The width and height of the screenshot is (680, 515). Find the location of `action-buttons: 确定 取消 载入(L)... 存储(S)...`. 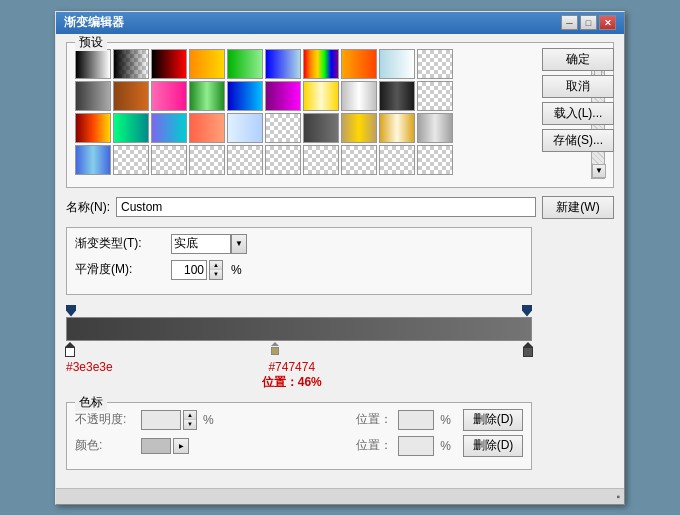

action-buttons: 确定 取消 载入(L)... 存储(S)... is located at coordinates (578, 100).